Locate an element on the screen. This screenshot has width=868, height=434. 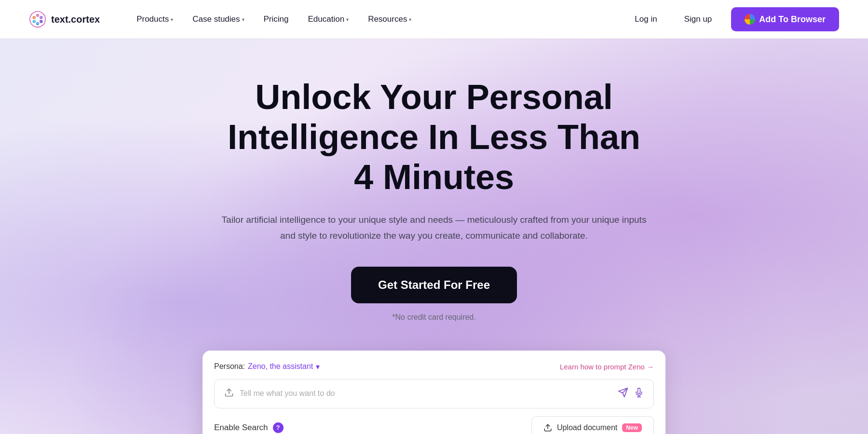
navbar: text.cortex Products ▾ Case studies ▾ Pr… is located at coordinates (434, 19).